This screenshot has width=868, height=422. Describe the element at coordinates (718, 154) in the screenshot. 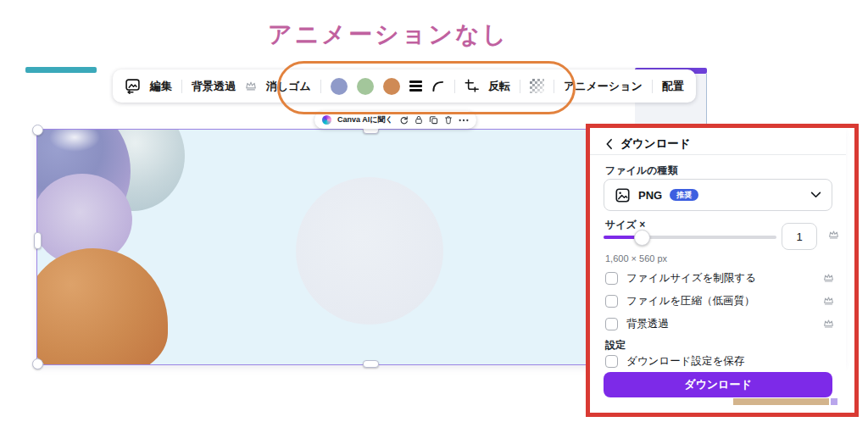

I see `panel-divider` at that location.